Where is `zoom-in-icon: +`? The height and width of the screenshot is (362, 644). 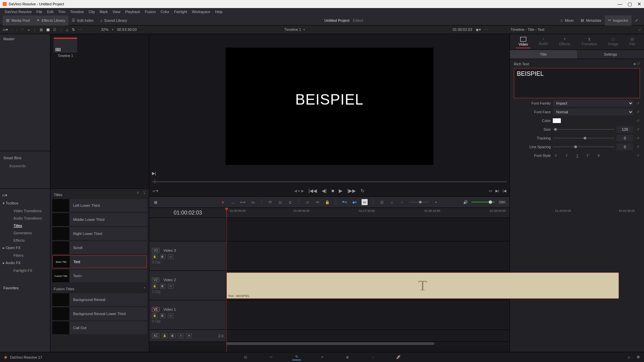
zoom-in-icon: + is located at coordinates (436, 202).